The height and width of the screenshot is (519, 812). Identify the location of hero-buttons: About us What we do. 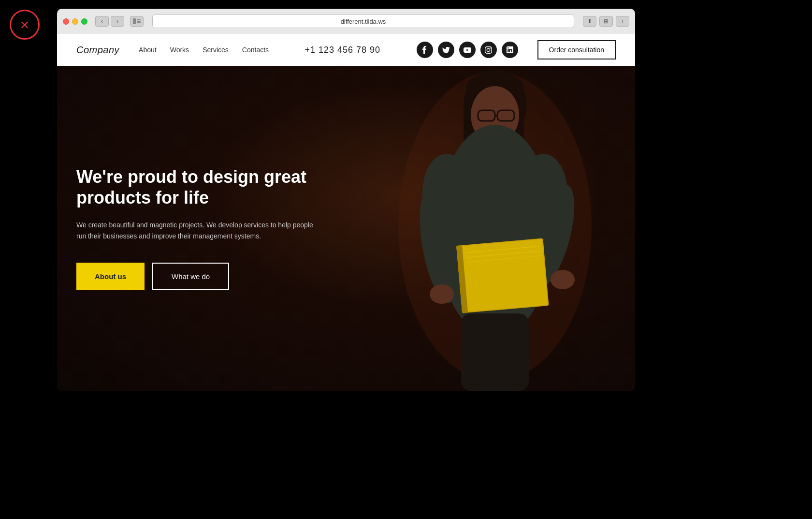
(207, 277).